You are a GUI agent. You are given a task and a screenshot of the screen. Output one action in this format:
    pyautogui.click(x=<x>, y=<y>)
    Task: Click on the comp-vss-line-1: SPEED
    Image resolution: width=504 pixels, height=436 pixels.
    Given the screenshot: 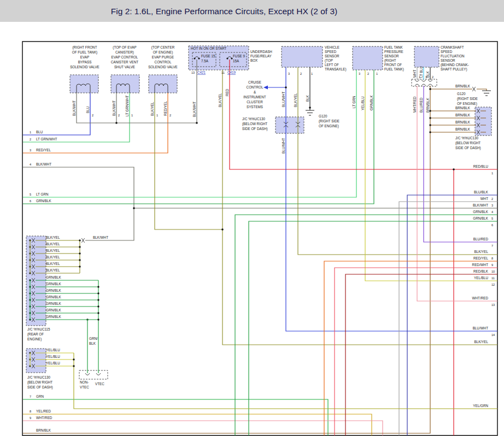 What is the action you would take?
    pyautogui.click(x=331, y=51)
    